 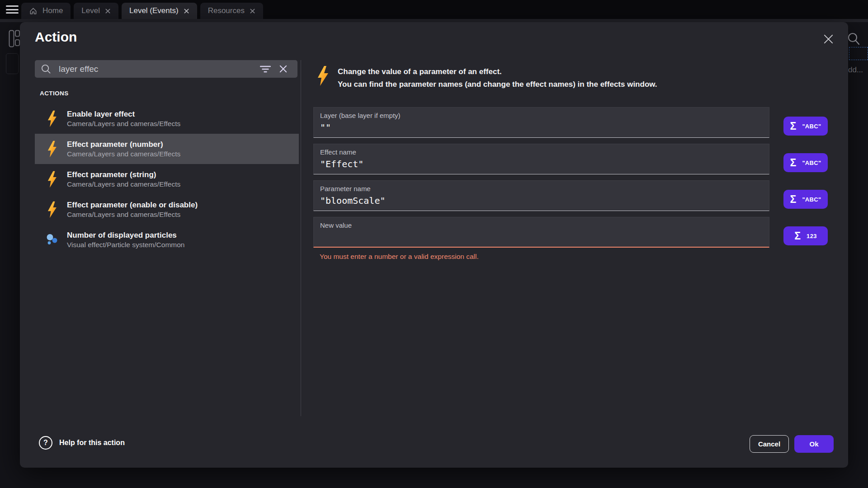 I want to click on validation-error-message: You must enter a number or a valid expre…, so click(x=399, y=257).